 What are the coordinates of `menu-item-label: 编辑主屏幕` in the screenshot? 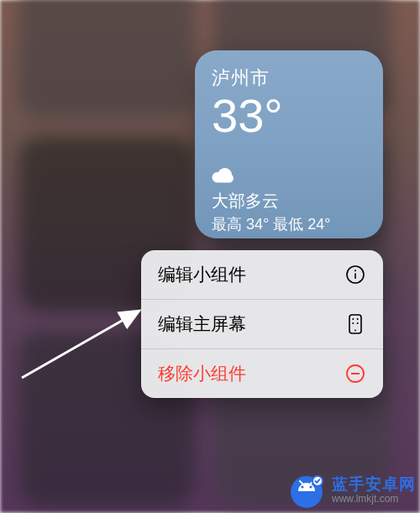 It's located at (202, 324).